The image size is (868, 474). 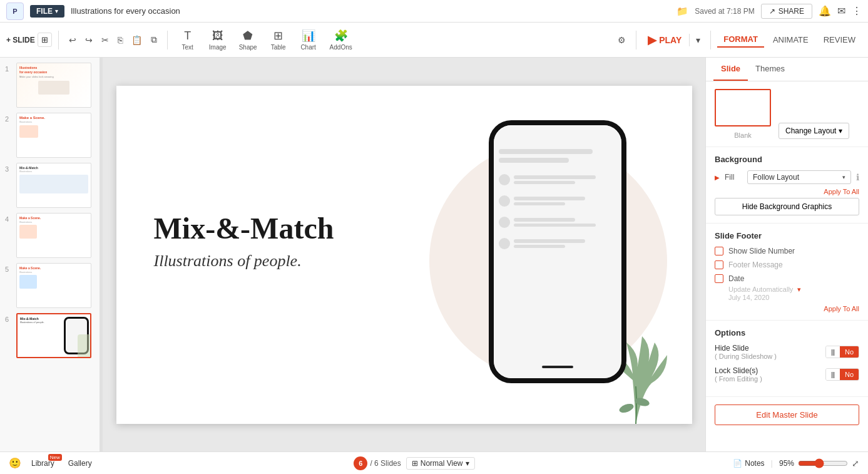 I want to click on slide-thumbnail-1: 1 Illustrationsfor every occasion Make y…, so click(x=50, y=85).